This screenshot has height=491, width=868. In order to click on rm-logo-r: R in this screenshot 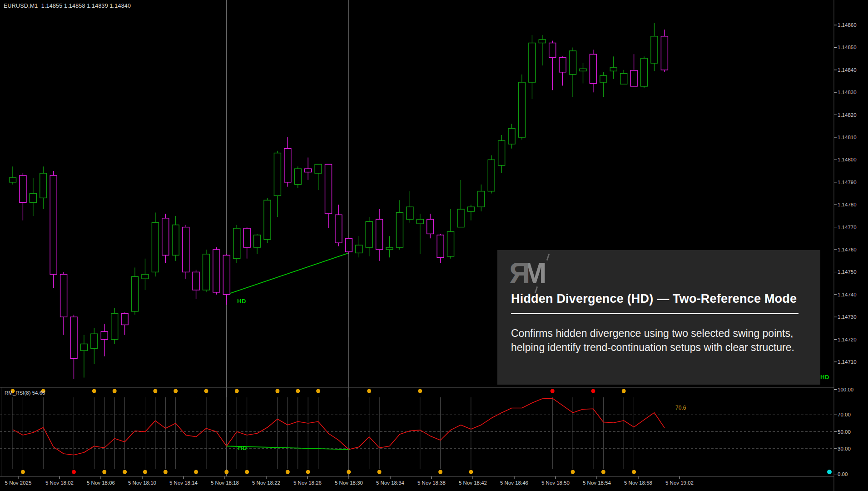, I will do `click(520, 273)`.